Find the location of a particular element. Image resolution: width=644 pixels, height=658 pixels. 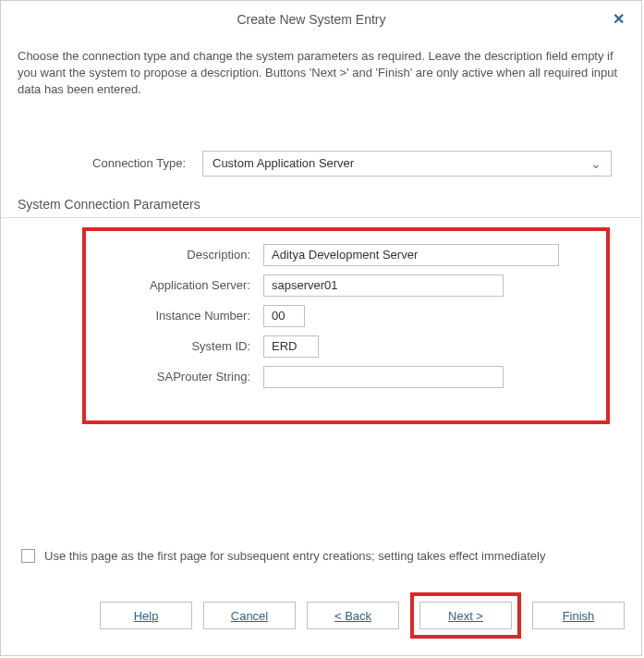

connection-type-value: Custom Application Server is located at coordinates (283, 163).